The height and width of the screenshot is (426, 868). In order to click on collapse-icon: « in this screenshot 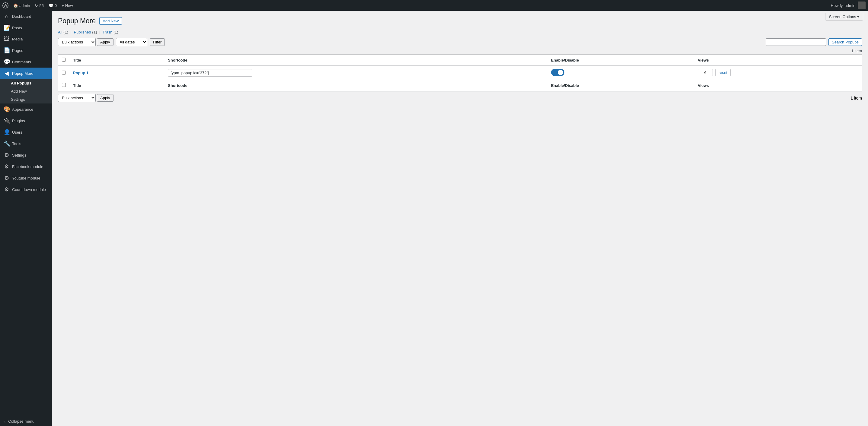, I will do `click(5, 421)`.